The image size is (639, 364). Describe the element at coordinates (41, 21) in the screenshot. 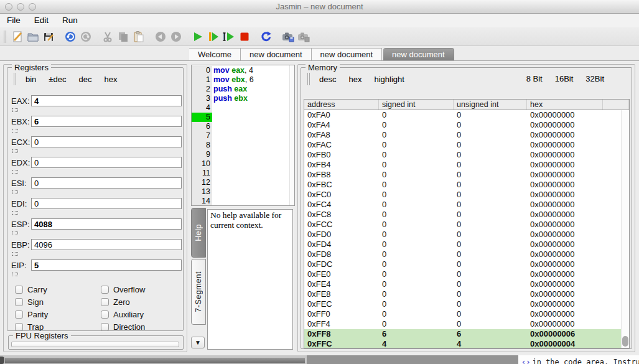

I see `menu-item: Edit` at that location.